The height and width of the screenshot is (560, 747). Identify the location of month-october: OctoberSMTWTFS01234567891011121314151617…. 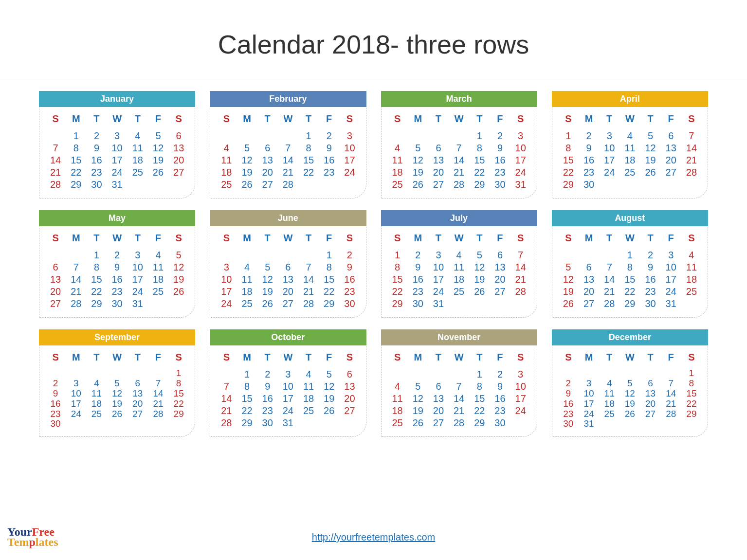
(288, 383).